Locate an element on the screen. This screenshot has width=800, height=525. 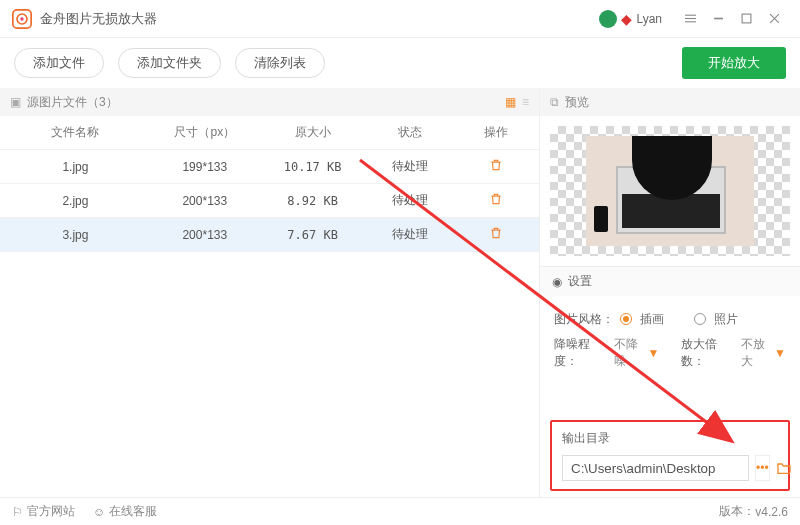
cell-name: 2.jpg is located at coordinates (76, 201).